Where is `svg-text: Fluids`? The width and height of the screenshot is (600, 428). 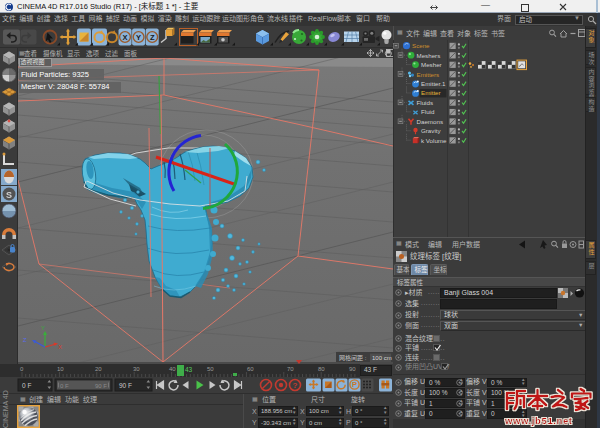 svg-text: Fluids is located at coordinates (426, 102).